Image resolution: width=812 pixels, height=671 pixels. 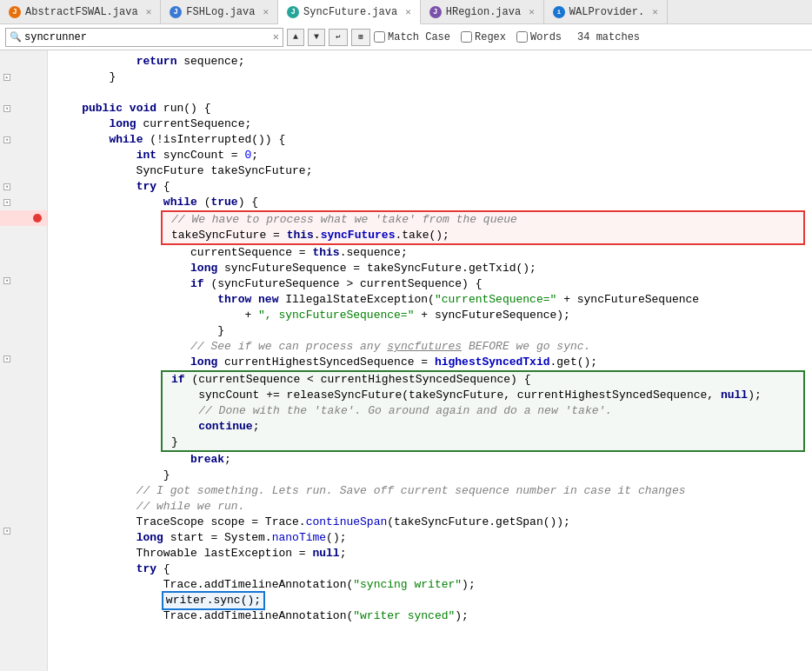 What do you see at coordinates (429, 460) in the screenshot?
I see `code-line: break;` at bounding box center [429, 460].